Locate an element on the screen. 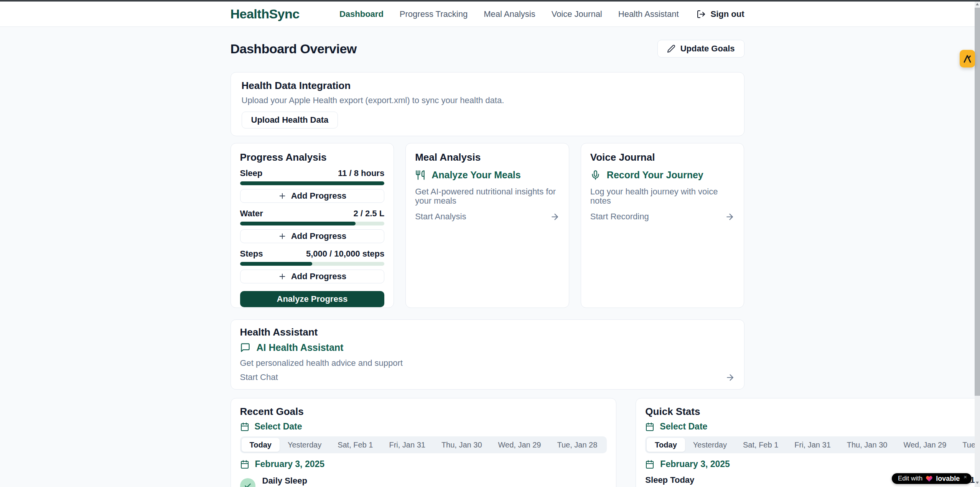 This screenshot has height=487, width=980. metric-steps-label: Steps is located at coordinates (252, 254).